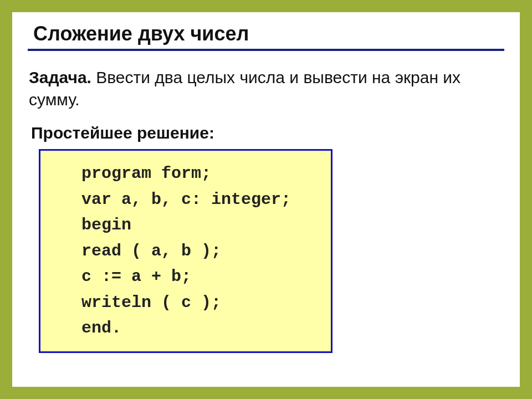  I want to click on solution-heading: Простейшее решение:, so click(266, 133).